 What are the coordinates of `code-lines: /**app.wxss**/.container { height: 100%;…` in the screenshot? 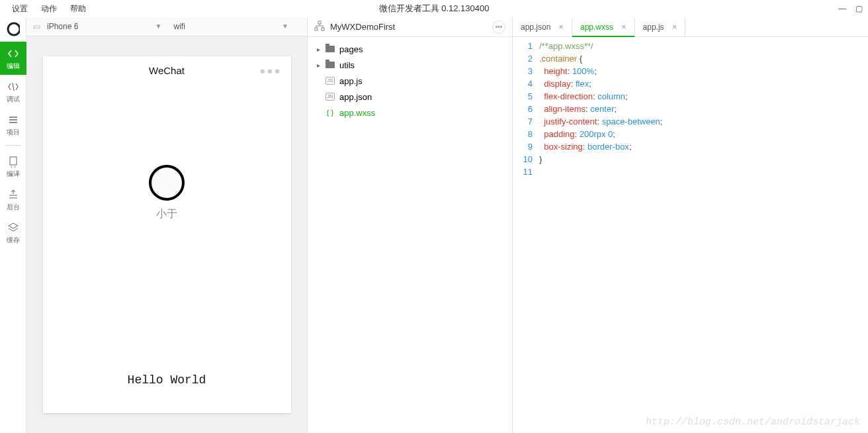 It's located at (704, 109).